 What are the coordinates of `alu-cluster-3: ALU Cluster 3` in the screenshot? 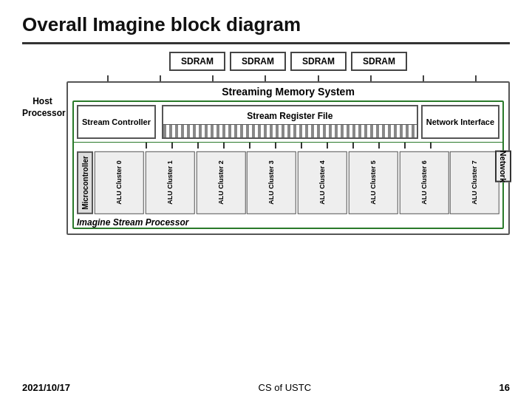 It's located at (272, 183).